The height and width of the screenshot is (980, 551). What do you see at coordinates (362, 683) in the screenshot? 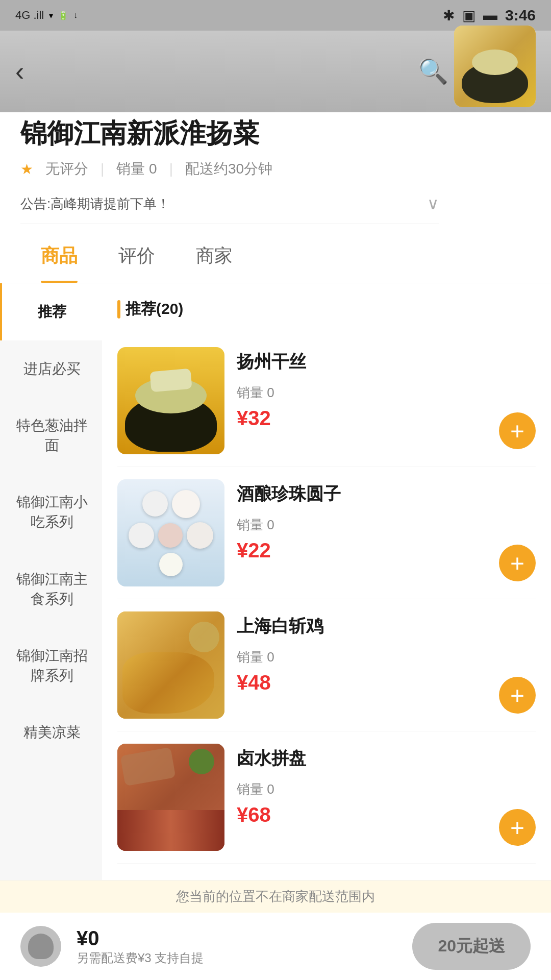
I see `product-price: ¥48` at bounding box center [362, 683].